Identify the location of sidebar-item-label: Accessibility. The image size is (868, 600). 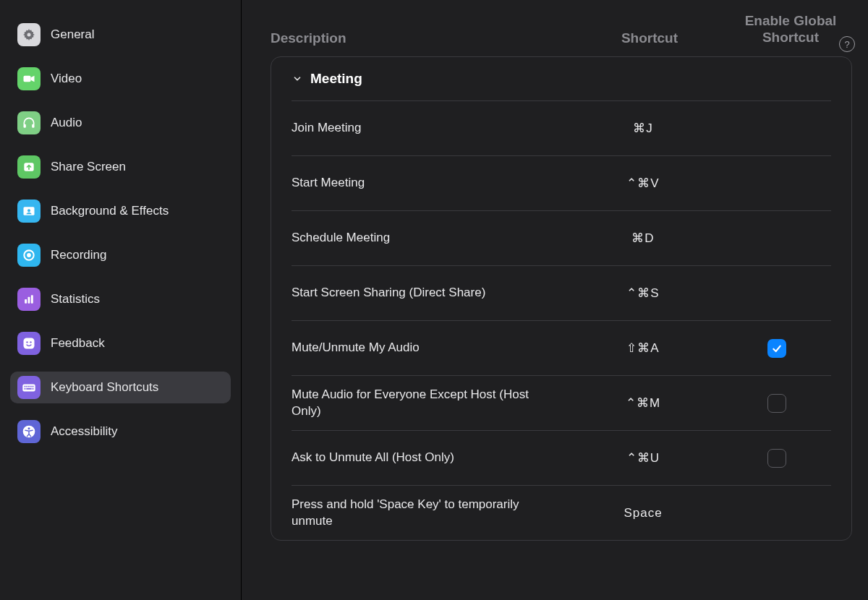
(84, 432).